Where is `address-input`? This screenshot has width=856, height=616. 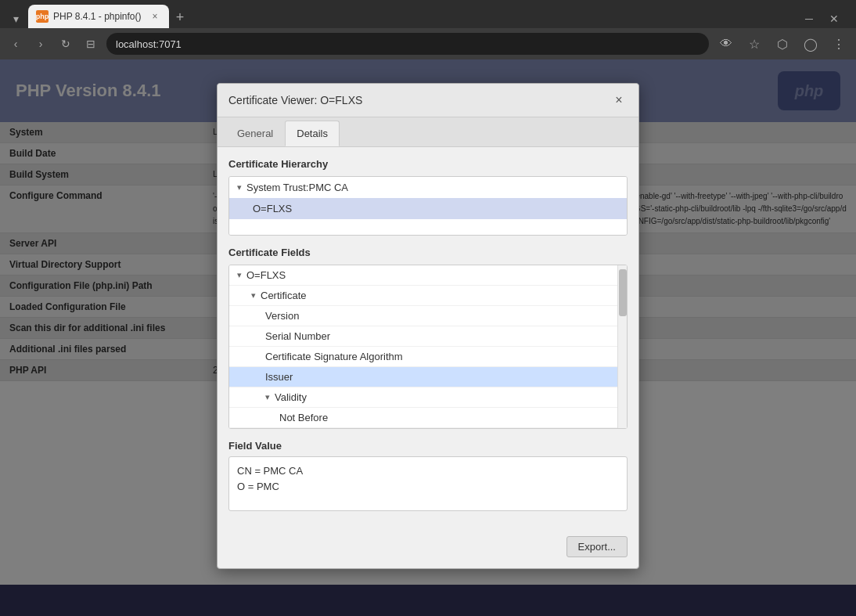
address-input is located at coordinates (408, 44).